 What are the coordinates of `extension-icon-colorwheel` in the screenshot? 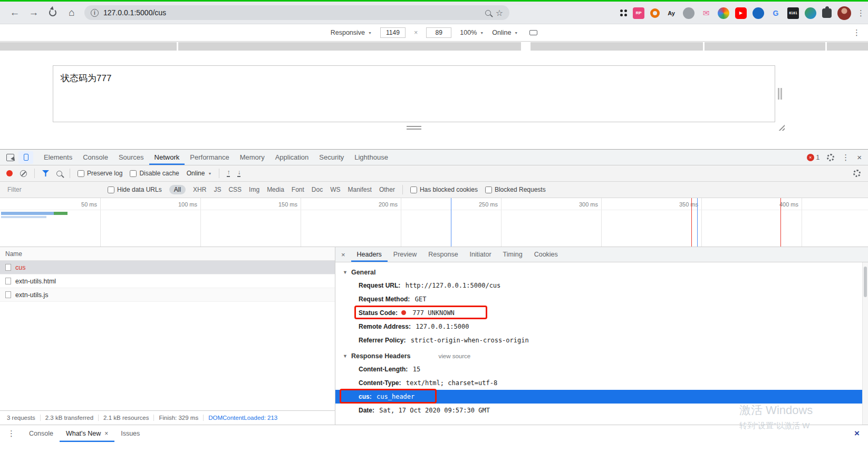 It's located at (724, 13).